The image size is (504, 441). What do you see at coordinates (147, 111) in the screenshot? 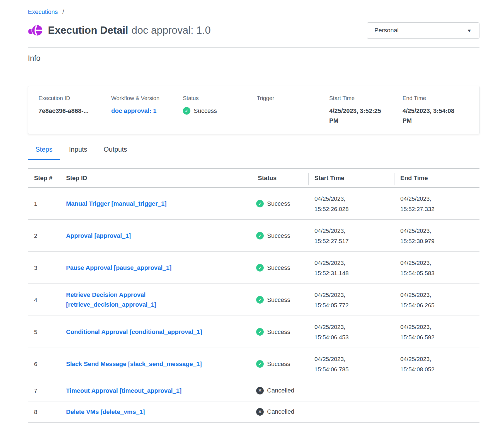
I see `info-field-value: doc approval: 1` at bounding box center [147, 111].